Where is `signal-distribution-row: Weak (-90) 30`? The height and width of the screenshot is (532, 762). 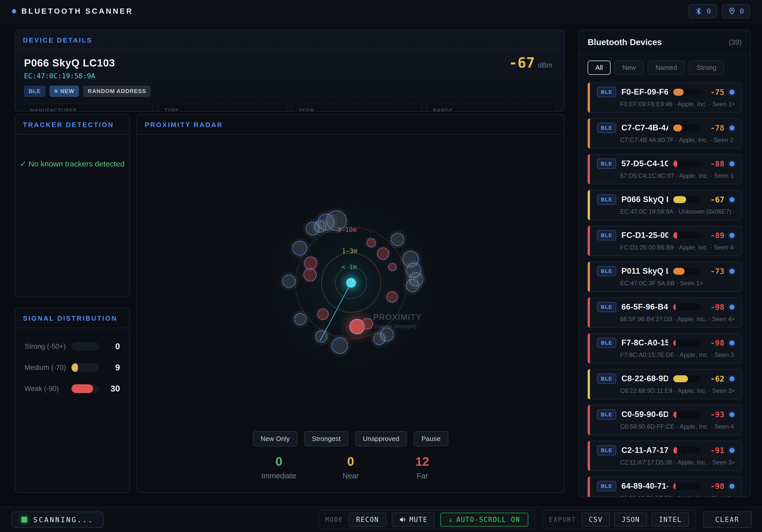
signal-distribution-row: Weak (-90) 30 is located at coordinates (72, 389).